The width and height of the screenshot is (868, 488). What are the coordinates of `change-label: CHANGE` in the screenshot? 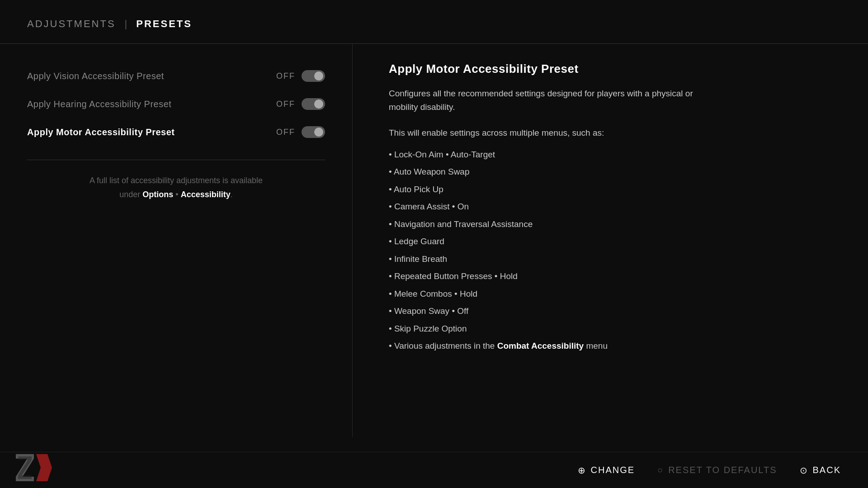 It's located at (613, 470).